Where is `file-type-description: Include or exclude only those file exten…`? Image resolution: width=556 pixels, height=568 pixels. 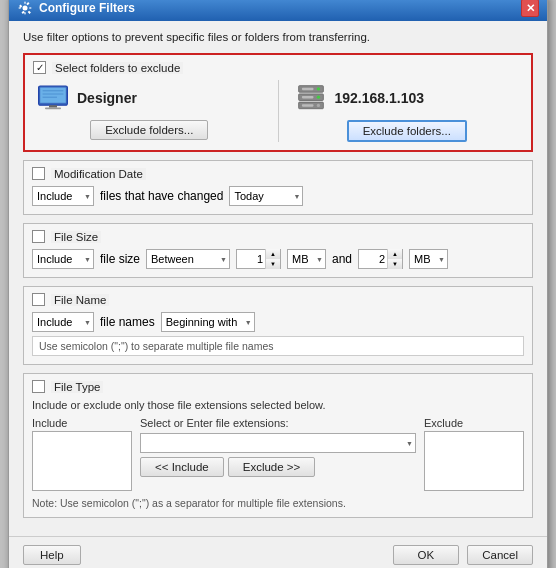
file-type-description: Include or exclude only those file exten… is located at coordinates (278, 405).